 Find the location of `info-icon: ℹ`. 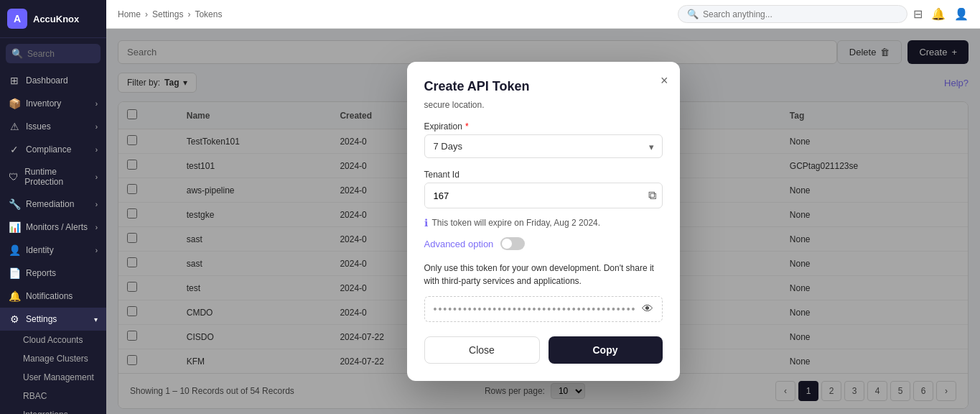

info-icon: ℹ is located at coordinates (426, 223).